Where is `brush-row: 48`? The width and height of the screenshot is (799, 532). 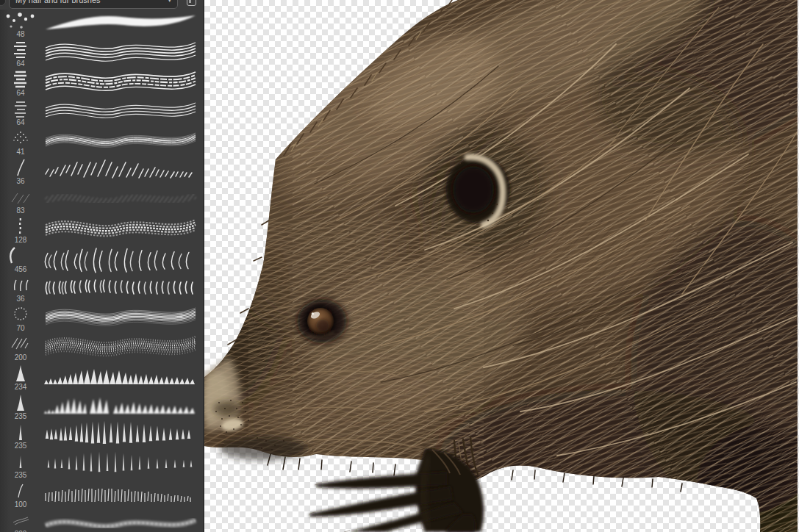
brush-row: 48 is located at coordinates (101, 24).